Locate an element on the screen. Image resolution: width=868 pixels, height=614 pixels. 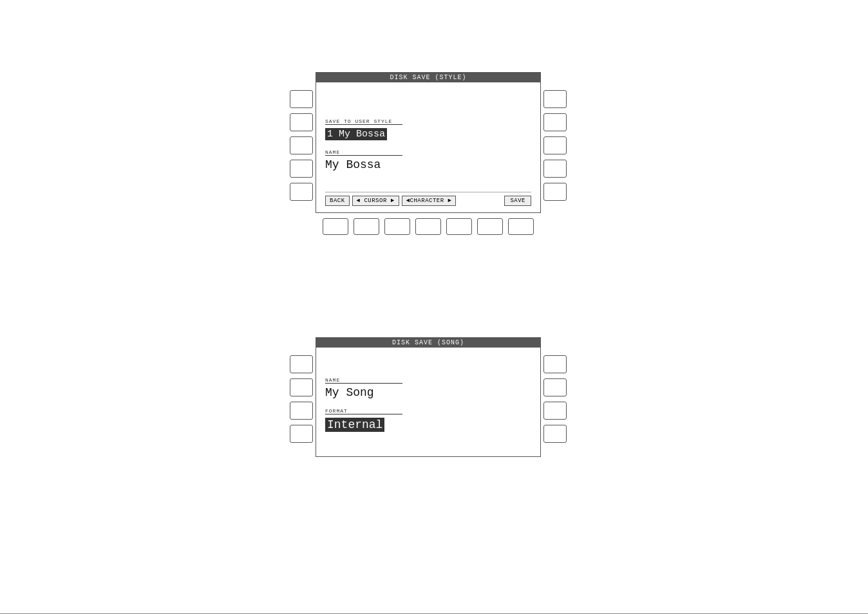
back-button-style: BACK is located at coordinates (337, 201).